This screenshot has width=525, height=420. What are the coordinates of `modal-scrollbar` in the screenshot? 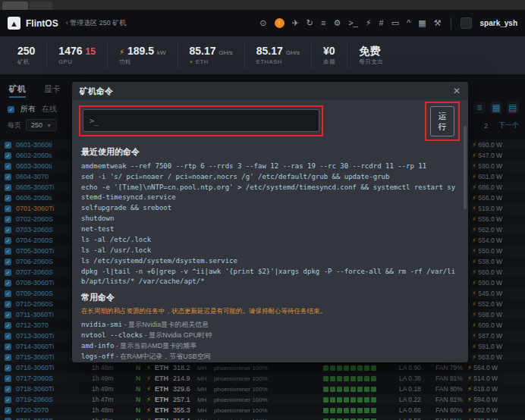 It's located at (465, 168).